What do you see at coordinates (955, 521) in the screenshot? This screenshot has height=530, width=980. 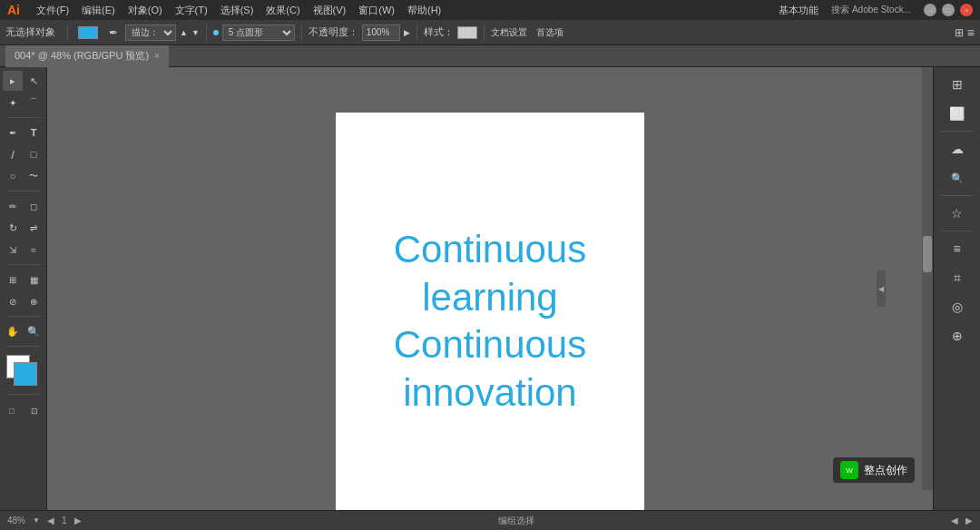 I see `status-nav-icon: ◀` at bounding box center [955, 521].